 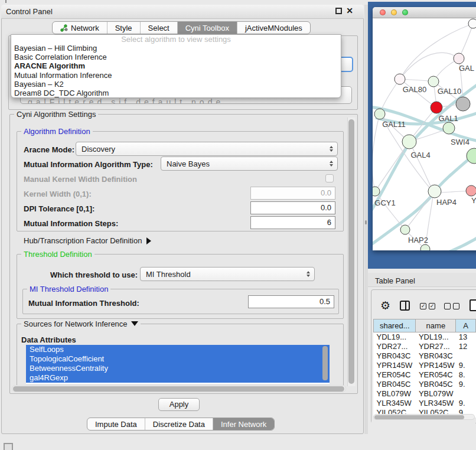 What do you see at coordinates (423, 422) in the screenshot?
I see `table-clip-strip` at bounding box center [423, 422].